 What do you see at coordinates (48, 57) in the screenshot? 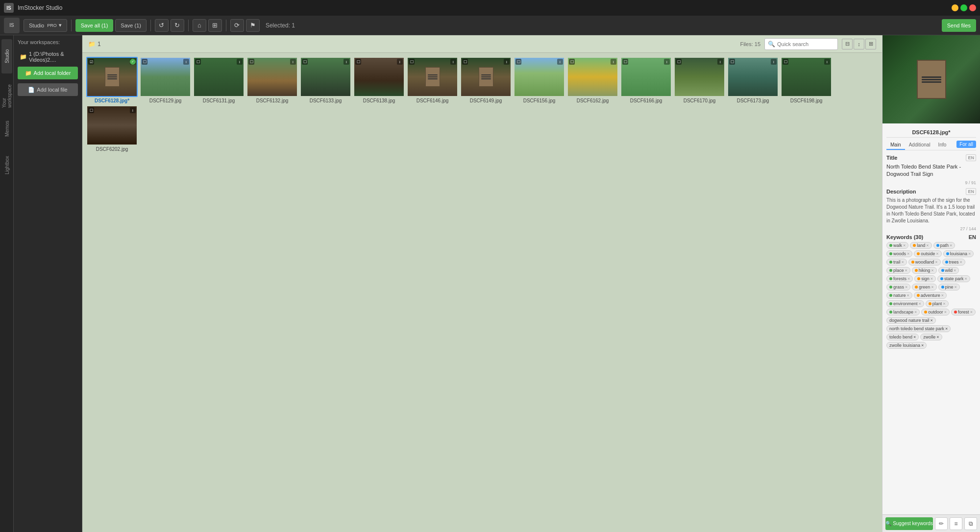
I see `workspace-item: 📁 1 (D:\Photos & Videos)2....` at bounding box center [48, 57].